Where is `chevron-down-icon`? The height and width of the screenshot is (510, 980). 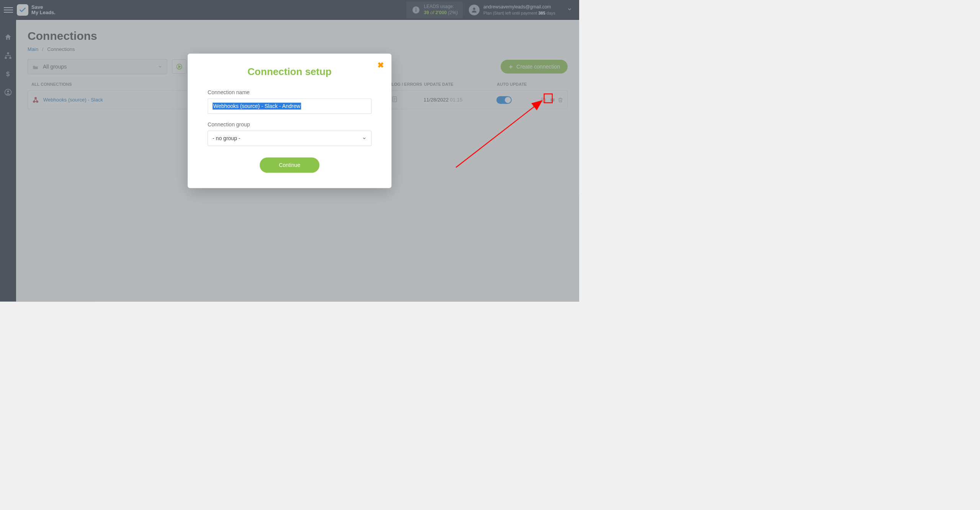 chevron-down-icon is located at coordinates (364, 138).